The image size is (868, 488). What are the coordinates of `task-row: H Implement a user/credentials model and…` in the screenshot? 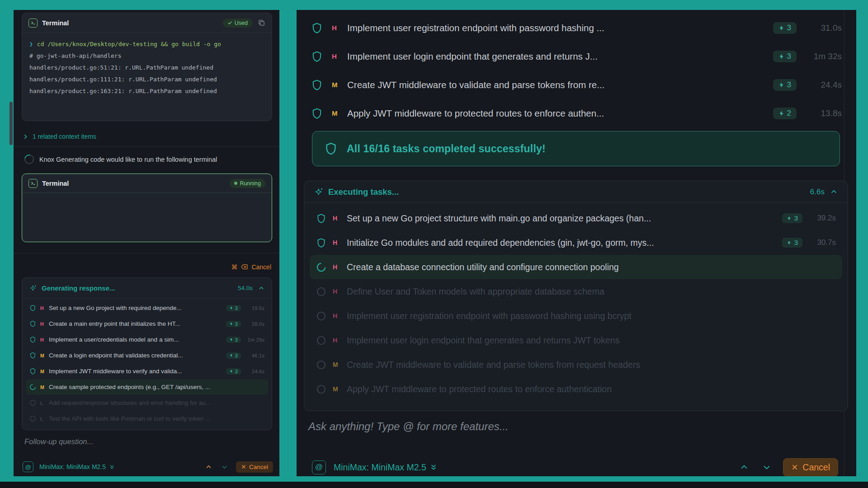 It's located at (147, 340).